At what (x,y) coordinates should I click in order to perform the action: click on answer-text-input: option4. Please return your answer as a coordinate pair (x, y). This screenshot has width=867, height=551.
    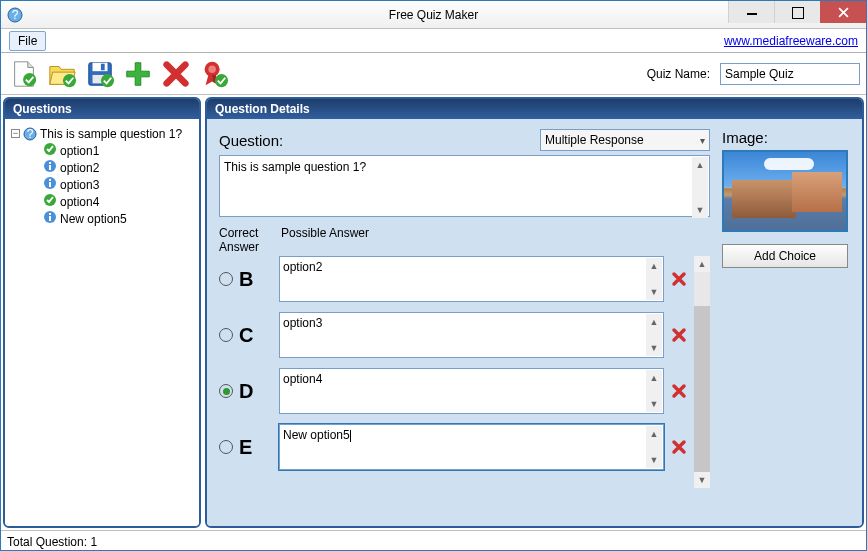
    Looking at the image, I should click on (472, 391).